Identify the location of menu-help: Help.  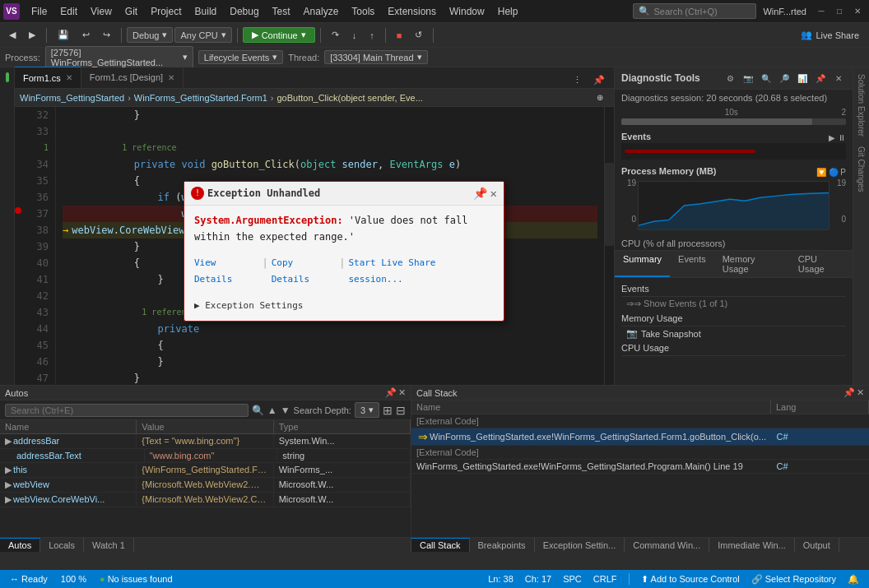
(509, 12).